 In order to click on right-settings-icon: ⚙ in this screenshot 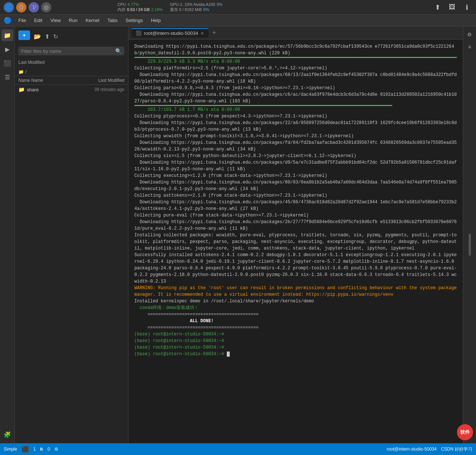, I will do `click(470, 34)`.